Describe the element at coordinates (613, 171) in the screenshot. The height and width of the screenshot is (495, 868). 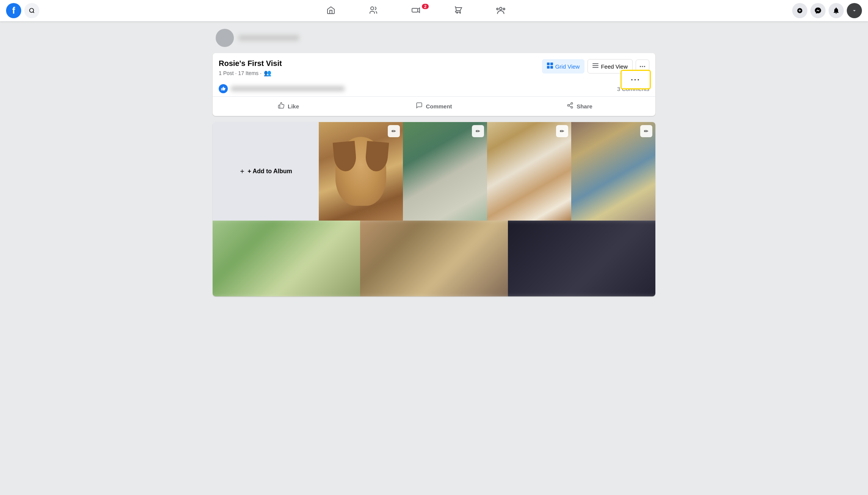
I see `photo-cell-3: ✏` at that location.